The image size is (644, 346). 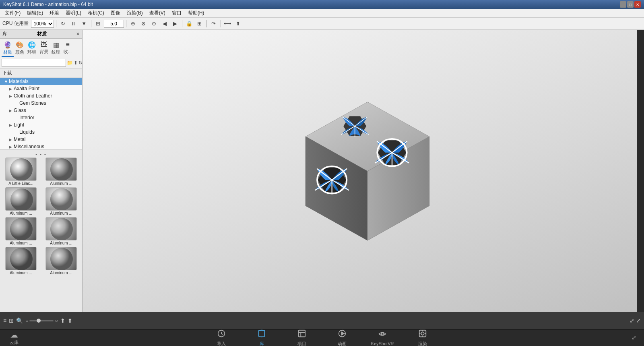 What do you see at coordinates (84, 24) in the screenshot?
I see `toolbar-down-btn: ▼` at bounding box center [84, 24].